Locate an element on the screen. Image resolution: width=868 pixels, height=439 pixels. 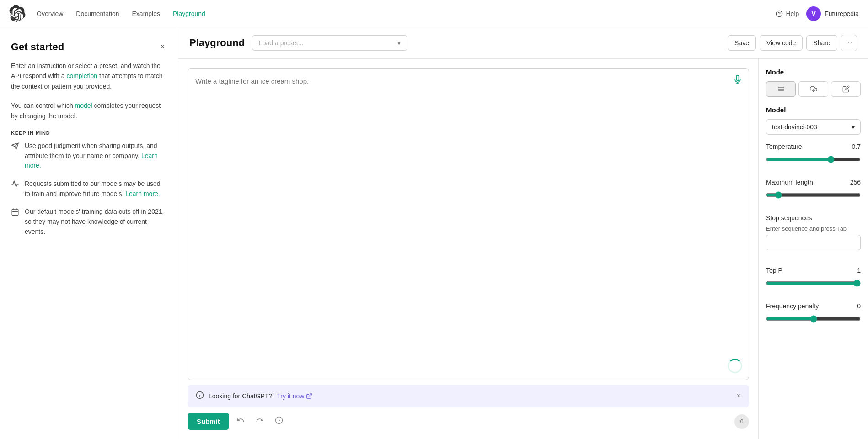
sidebar-desc-3: You can control which is located at coordinates (43, 106).